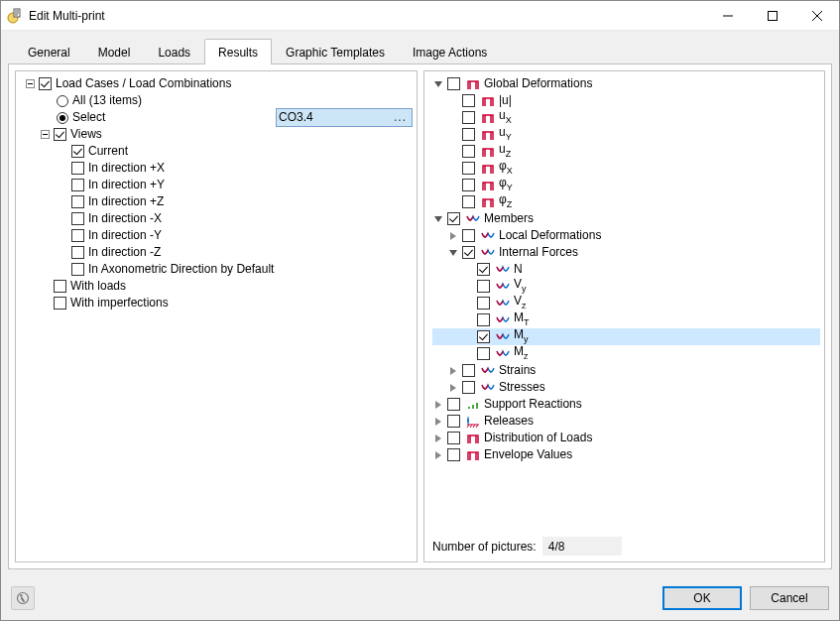  What do you see at coordinates (627, 304) in the screenshot?
I see `tree-item-if-2: Vz` at bounding box center [627, 304].